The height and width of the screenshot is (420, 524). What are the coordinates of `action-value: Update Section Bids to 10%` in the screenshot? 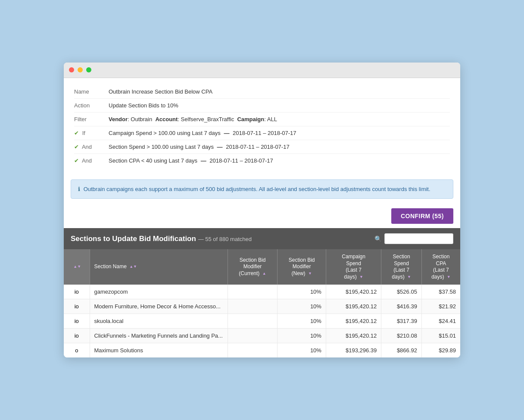 It's located at (279, 105).